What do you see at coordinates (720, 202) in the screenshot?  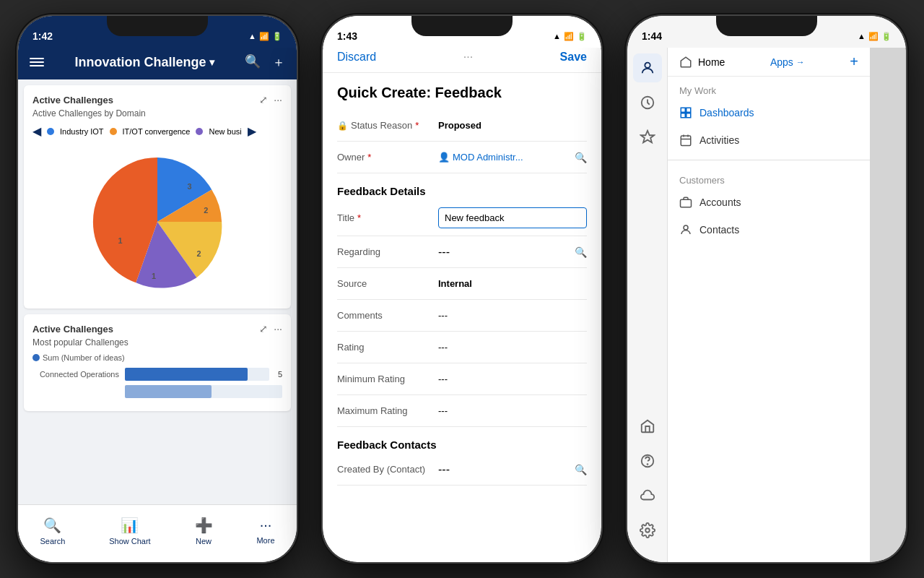 I see `accounts-label: Accounts` at bounding box center [720, 202].